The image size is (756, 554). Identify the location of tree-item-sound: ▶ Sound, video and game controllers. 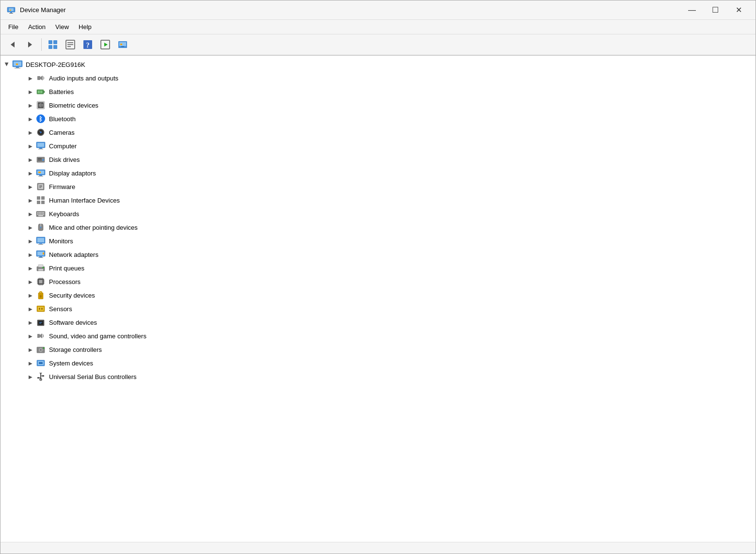
(378, 336).